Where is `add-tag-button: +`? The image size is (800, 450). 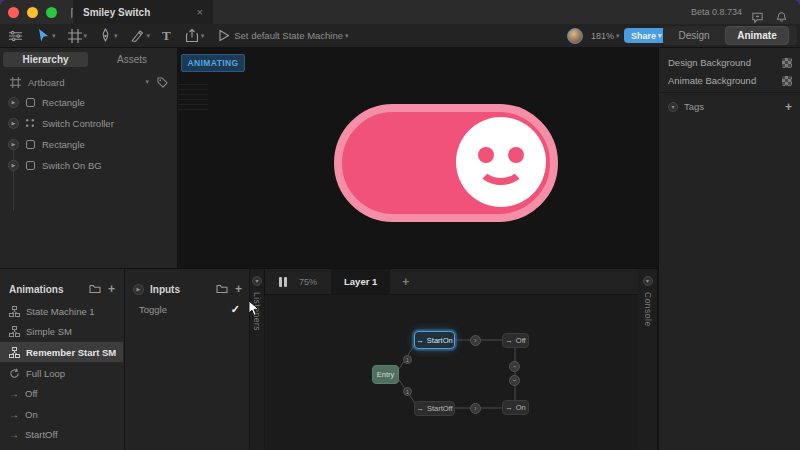
add-tag-button: + is located at coordinates (788, 107).